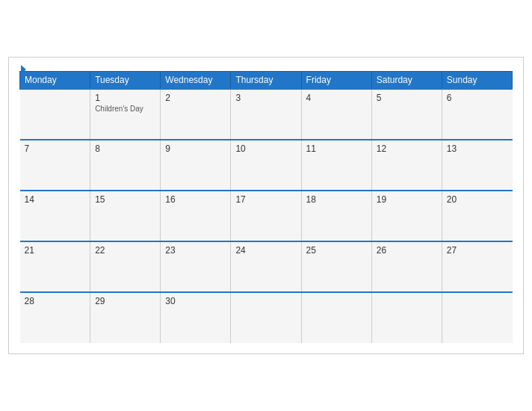 The width and height of the screenshot is (532, 411). Describe the element at coordinates (336, 200) in the screenshot. I see `day-number: 18` at that location.